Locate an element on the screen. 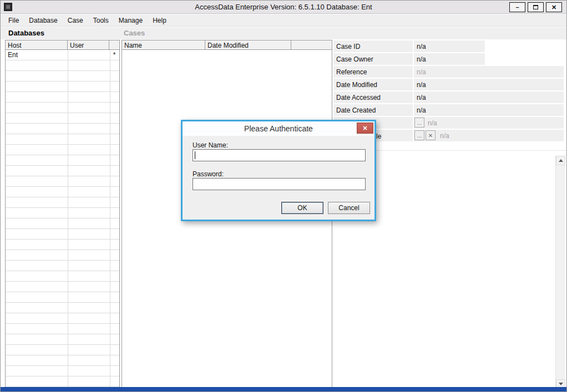  menu-file: File is located at coordinates (14, 21).